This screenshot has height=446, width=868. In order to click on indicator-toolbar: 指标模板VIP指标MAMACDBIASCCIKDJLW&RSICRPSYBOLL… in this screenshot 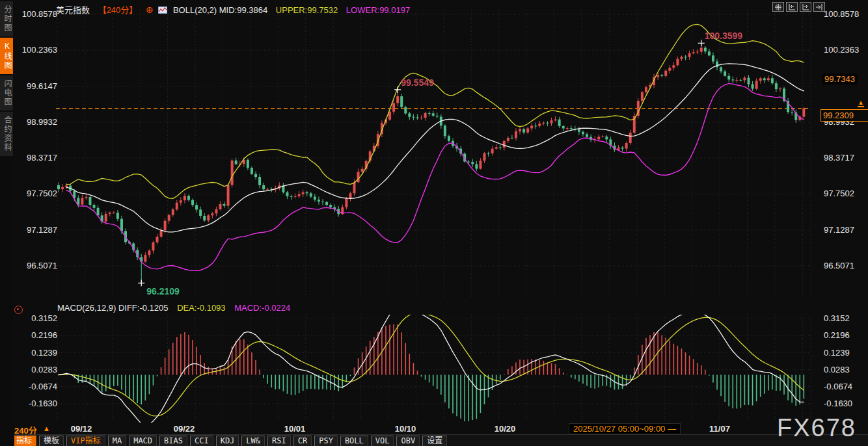, I will do `click(434, 440)`.